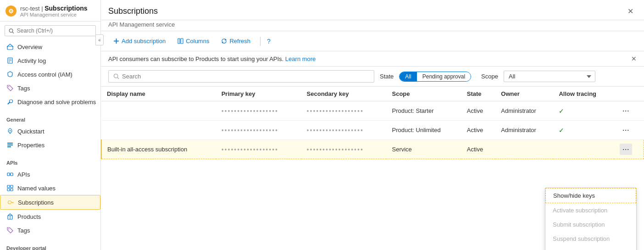 Image resolution: width=644 pixels, height=250 pixels. I want to click on tag-icon, so click(10, 88).